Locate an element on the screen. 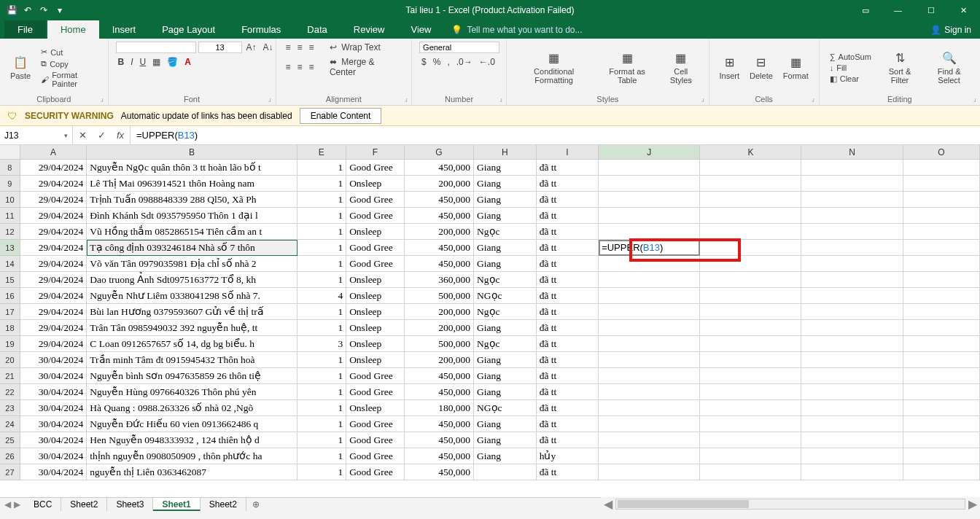  cell: Nguyễn Hùng 0976640326 Thôn phú yên is located at coordinates (192, 392).